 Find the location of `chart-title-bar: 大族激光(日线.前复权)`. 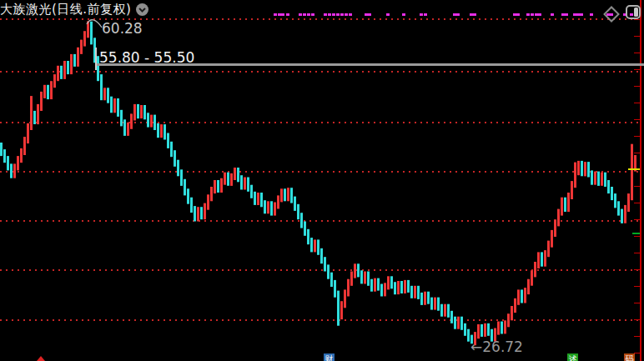

chart-title-bar: 大族激光(日线.前复权) is located at coordinates (74, 10).